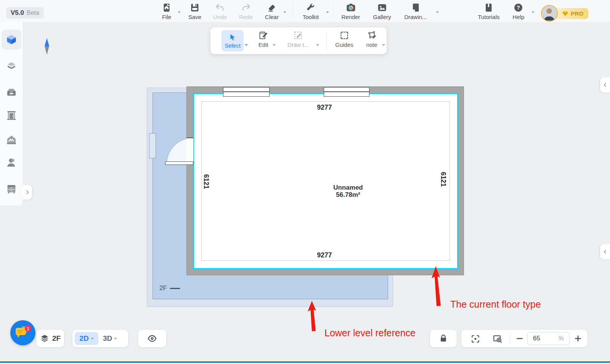  What do you see at coordinates (220, 11) in the screenshot?
I see `undo-button: Undo` at bounding box center [220, 11].